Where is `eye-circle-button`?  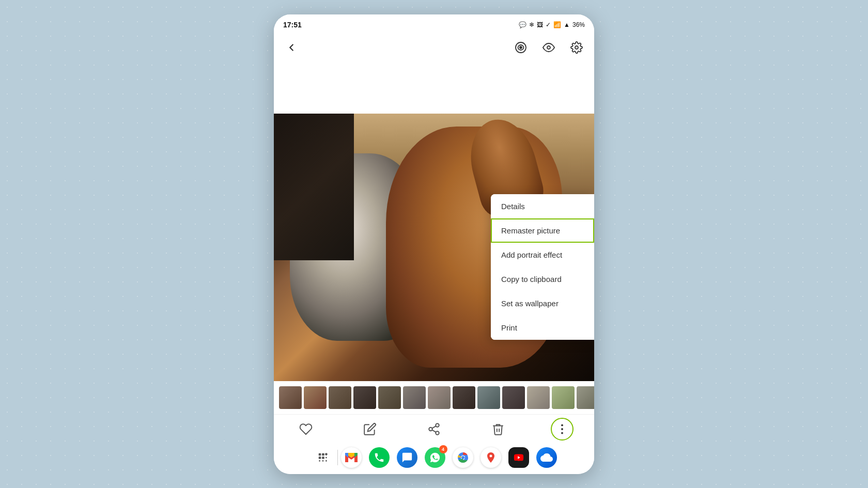 eye-circle-button is located at coordinates (521, 48).